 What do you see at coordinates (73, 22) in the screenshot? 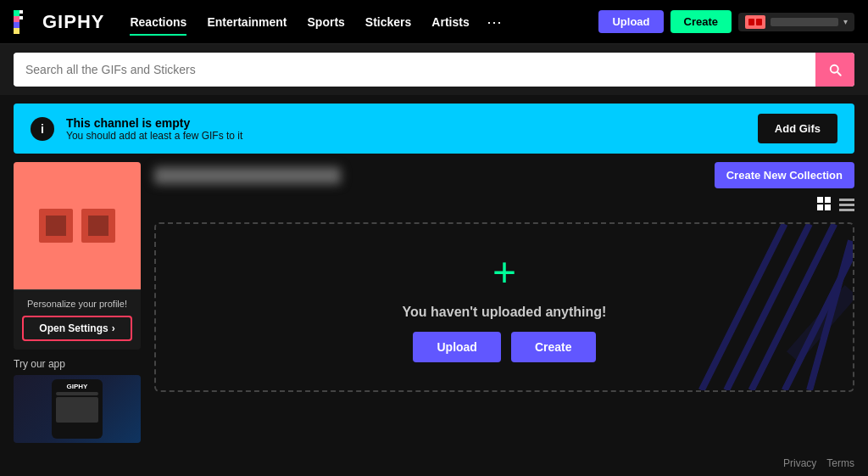
I see `logo-text: GIPHY` at bounding box center [73, 22].